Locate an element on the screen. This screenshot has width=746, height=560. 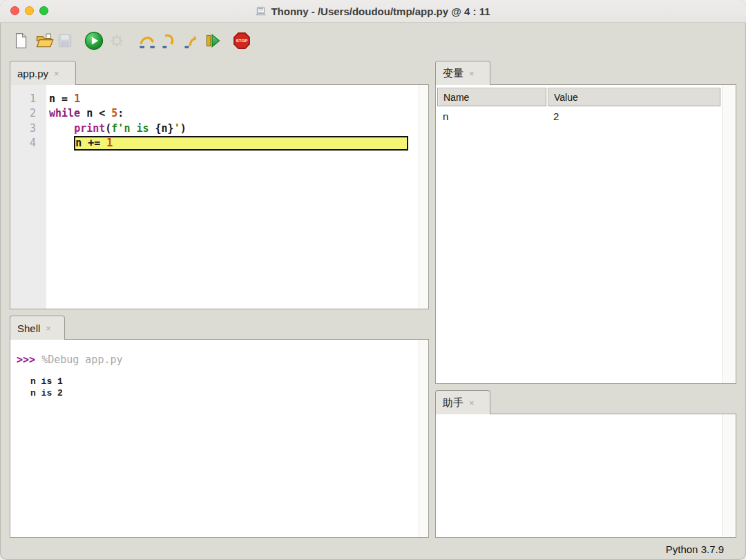
open-file-button is located at coordinates (44, 41).